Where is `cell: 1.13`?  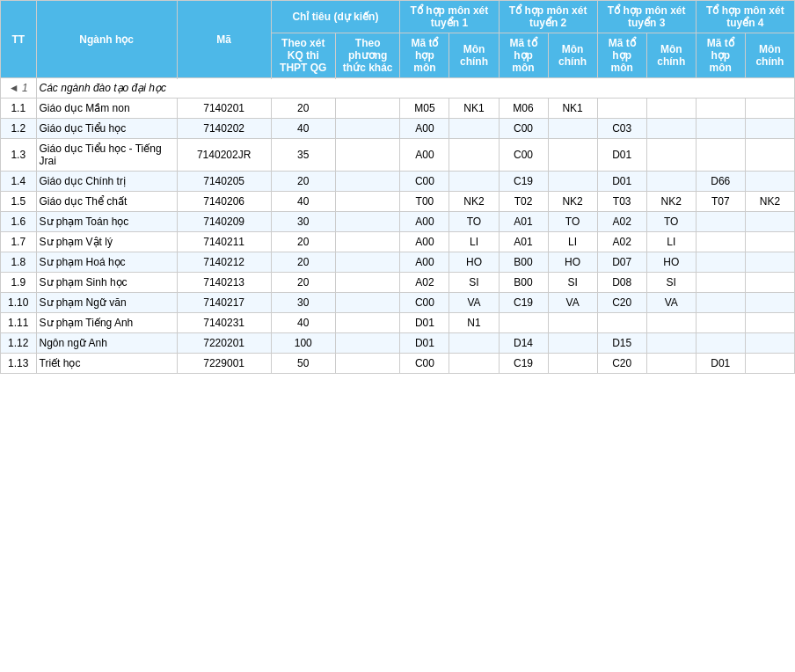 cell: 1.13 is located at coordinates (19, 364).